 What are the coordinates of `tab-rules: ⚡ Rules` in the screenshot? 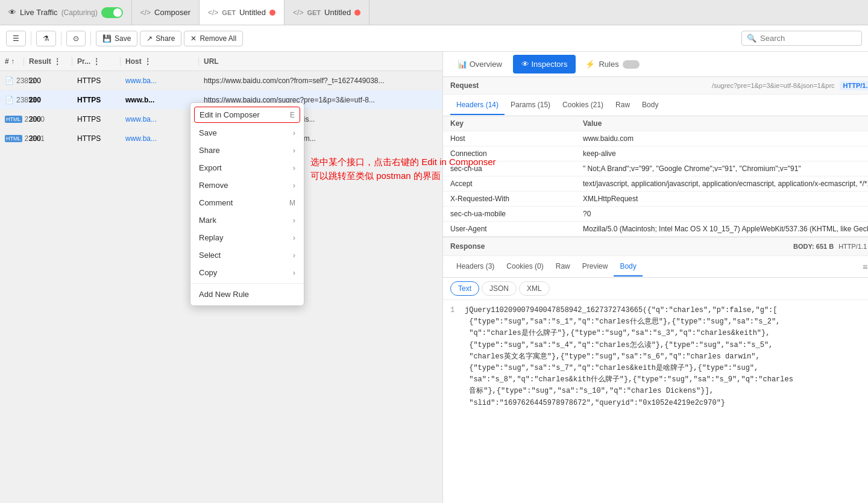 It's located at (612, 64).